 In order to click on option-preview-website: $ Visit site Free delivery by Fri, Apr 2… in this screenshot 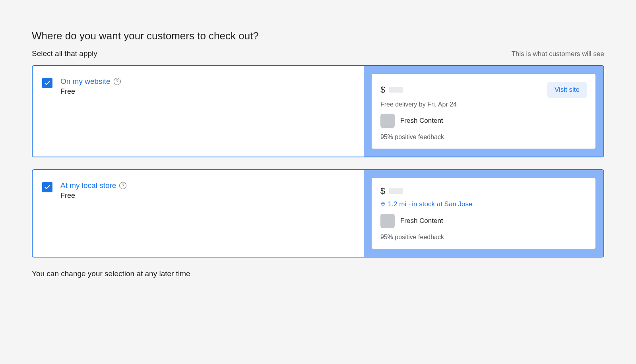, I will do `click(483, 111)`.